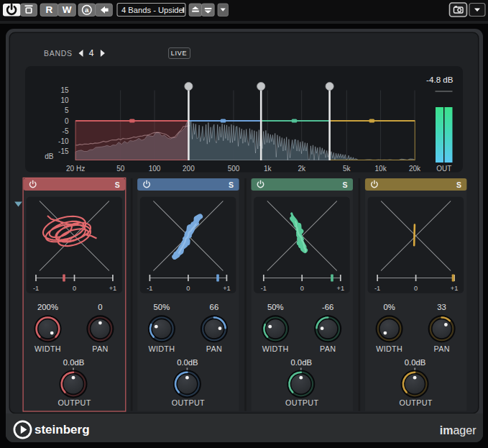 The height and width of the screenshot is (448, 488). What do you see at coordinates (87, 10) in the screenshot?
I see `svg-text: a` at bounding box center [87, 10].